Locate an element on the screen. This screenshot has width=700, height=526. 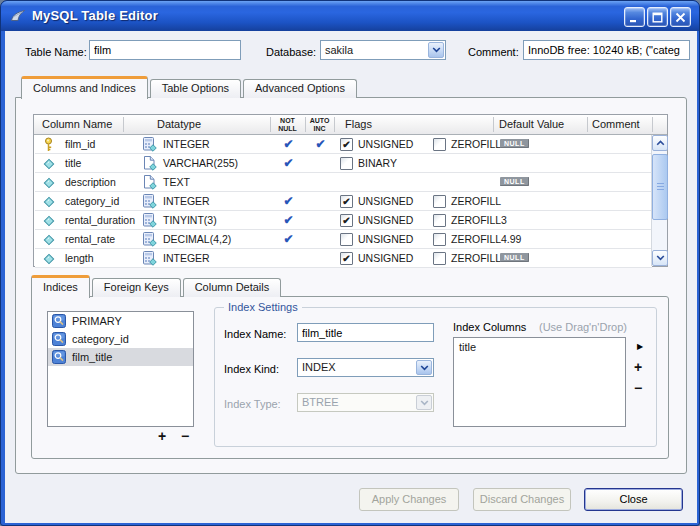
tab-advanced-options: Advanced Options is located at coordinates (300, 88).